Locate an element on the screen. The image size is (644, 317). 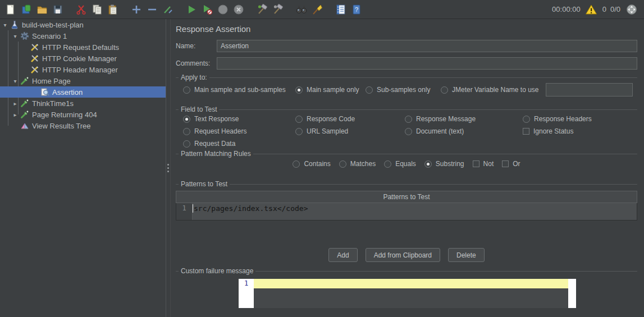
radio-sub-samples-only is located at coordinates (369, 90).